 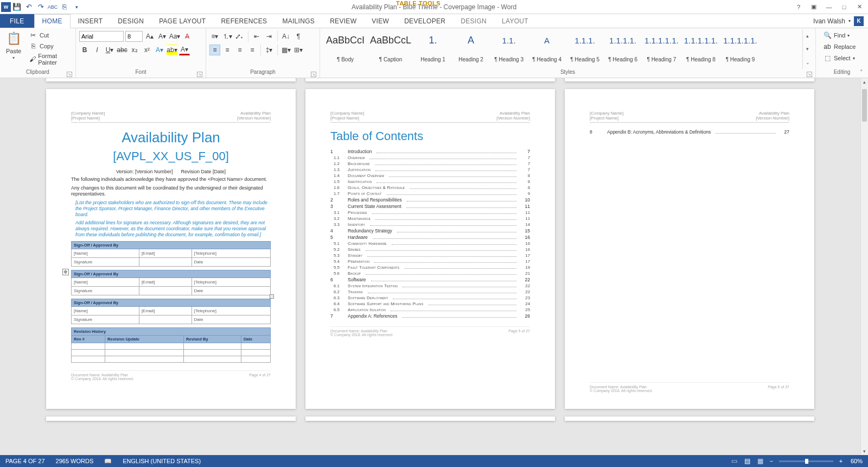 I want to click on font-size-select, so click(x=134, y=36).